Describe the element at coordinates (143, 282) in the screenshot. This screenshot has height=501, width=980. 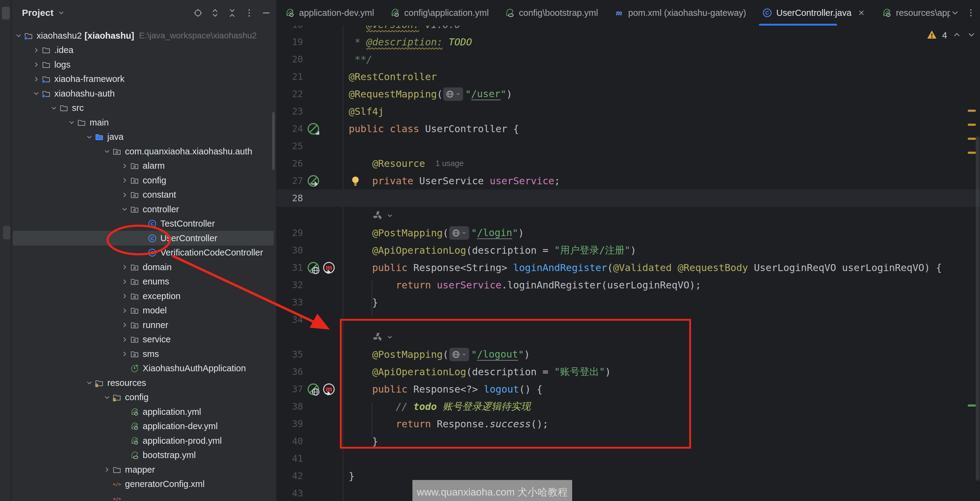
I see `tree-item-enums: enums` at that location.